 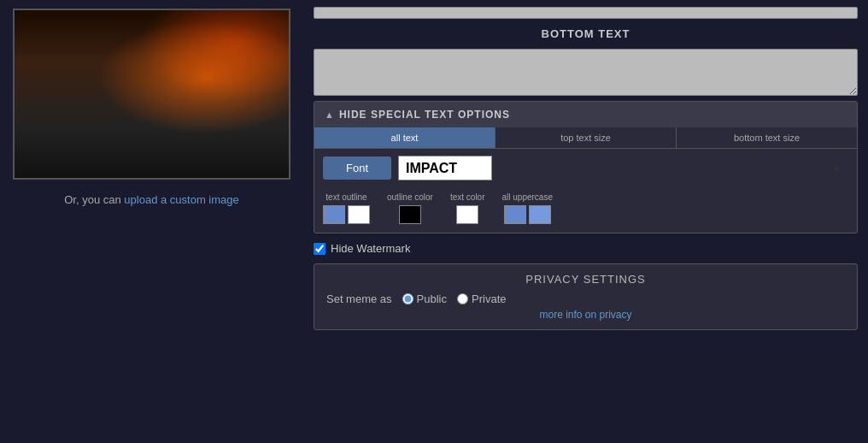 I want to click on private-label: Private, so click(x=489, y=299).